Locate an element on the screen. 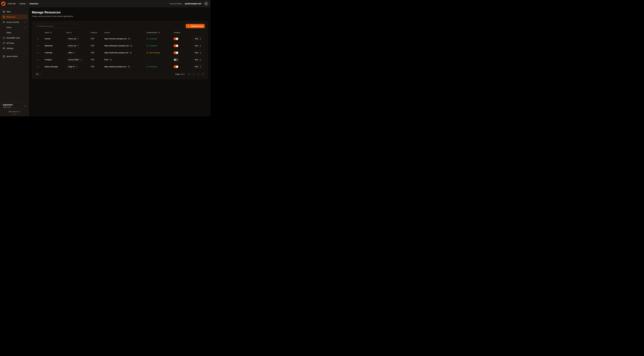  users-group-icon is located at coordinates (4, 22).